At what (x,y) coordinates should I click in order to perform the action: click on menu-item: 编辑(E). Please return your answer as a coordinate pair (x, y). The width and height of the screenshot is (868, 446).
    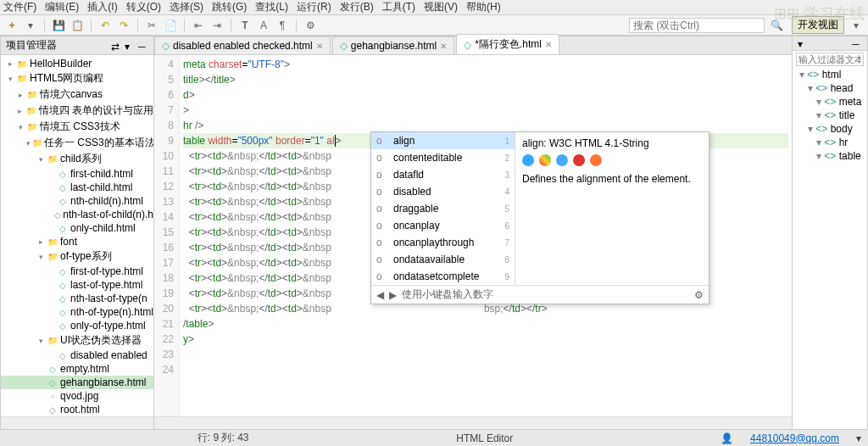
    Looking at the image, I should click on (62, 7).